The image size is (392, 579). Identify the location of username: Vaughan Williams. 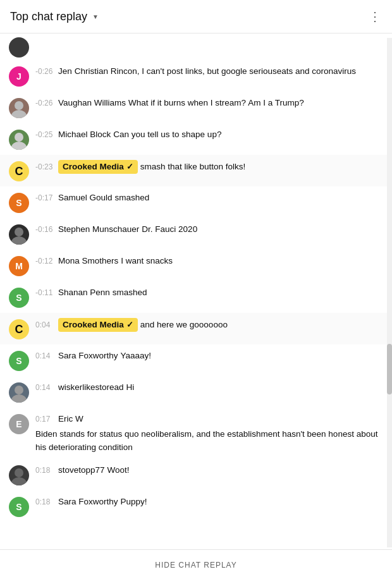
(92, 103).